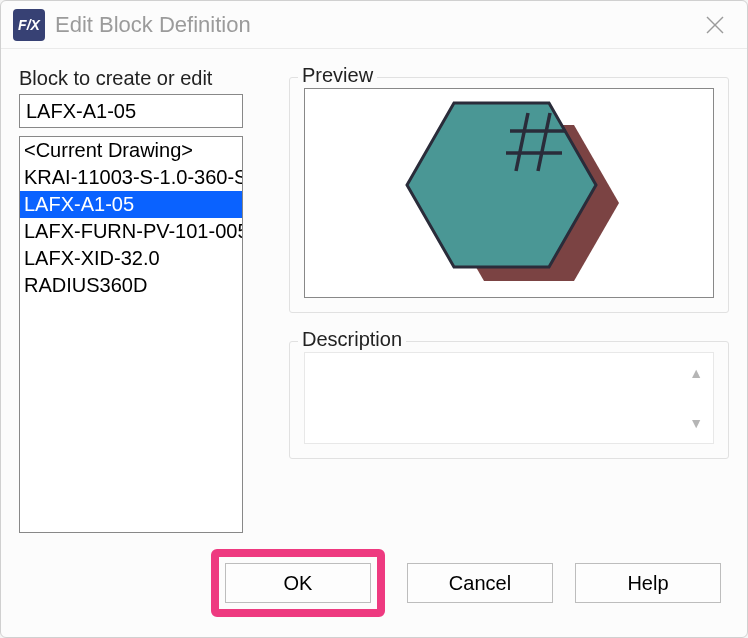 The height and width of the screenshot is (638, 748). What do you see at coordinates (131, 286) in the screenshot?
I see `list-item: RADIUS360D` at bounding box center [131, 286].